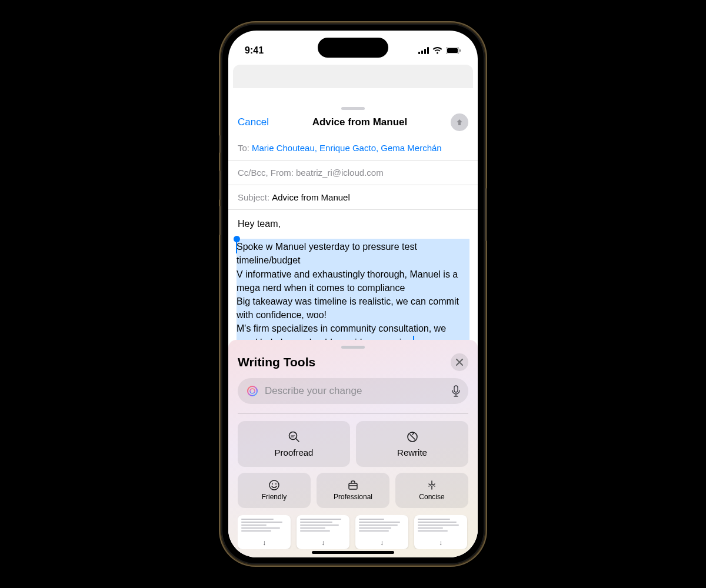 The width and height of the screenshot is (706, 588). What do you see at coordinates (254, 198) in the screenshot?
I see `subject-label: Subject:` at bounding box center [254, 198].